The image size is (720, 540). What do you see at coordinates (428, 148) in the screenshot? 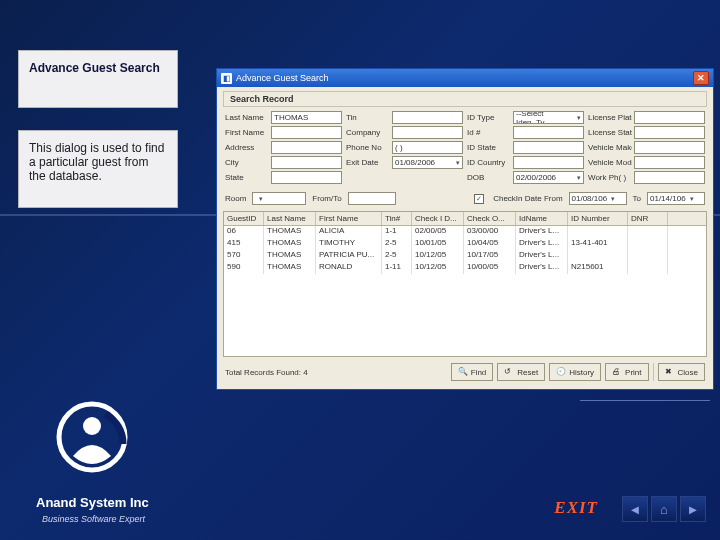
I see `phone-no-input: ( )` at bounding box center [428, 148].